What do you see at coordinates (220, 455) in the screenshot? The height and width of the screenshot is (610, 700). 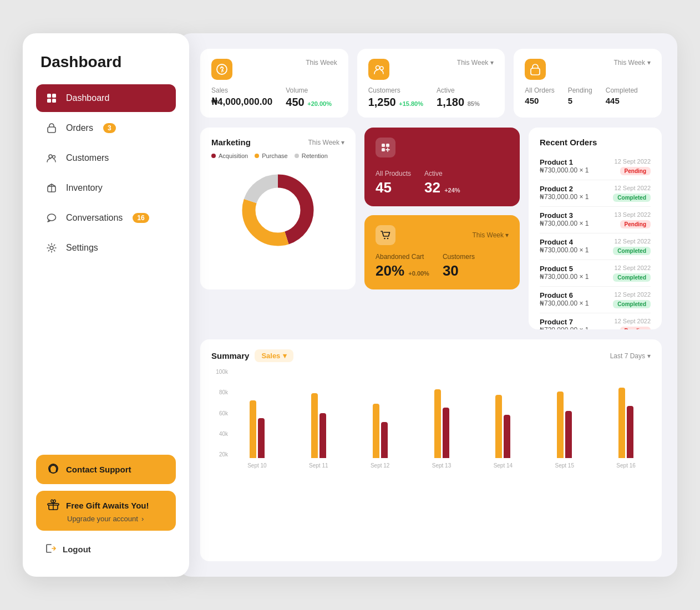 I see `y-label-20k: 20k` at bounding box center [220, 455].